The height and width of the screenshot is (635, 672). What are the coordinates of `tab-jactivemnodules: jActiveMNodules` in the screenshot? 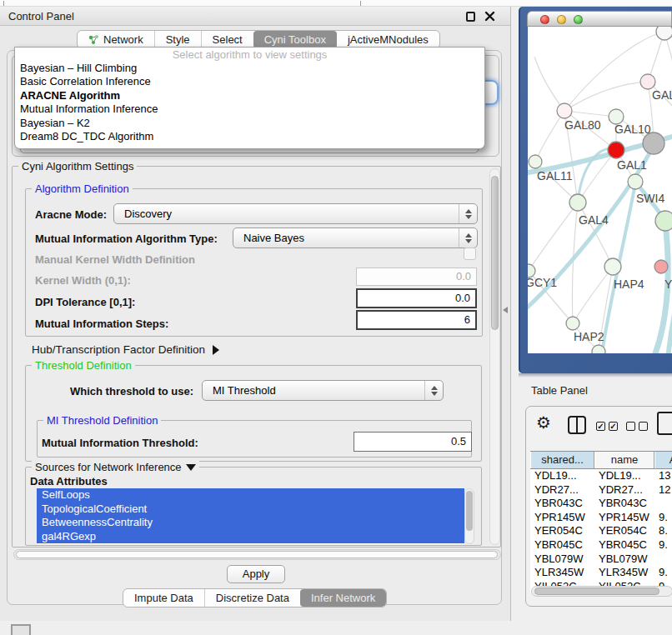 It's located at (389, 40).